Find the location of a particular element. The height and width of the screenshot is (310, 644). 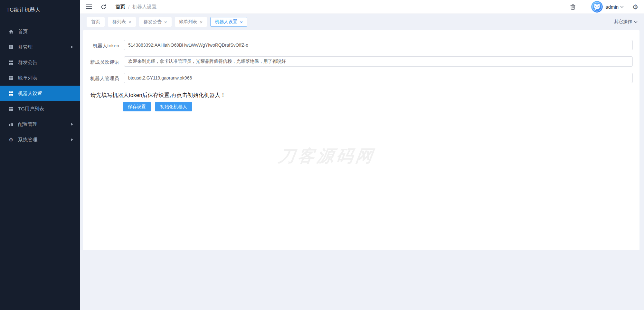

tab-bot-settings: 机器人设置 × is located at coordinates (229, 22).